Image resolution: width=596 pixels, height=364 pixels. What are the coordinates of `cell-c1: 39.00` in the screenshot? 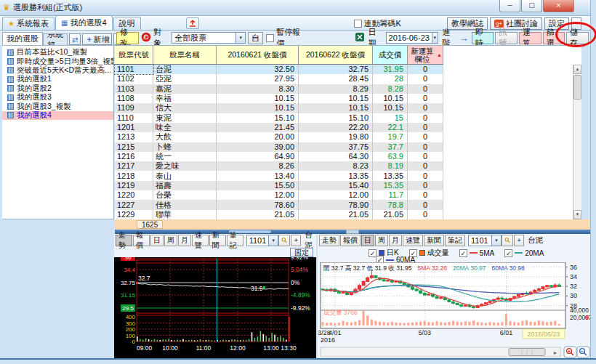 It's located at (257, 147).